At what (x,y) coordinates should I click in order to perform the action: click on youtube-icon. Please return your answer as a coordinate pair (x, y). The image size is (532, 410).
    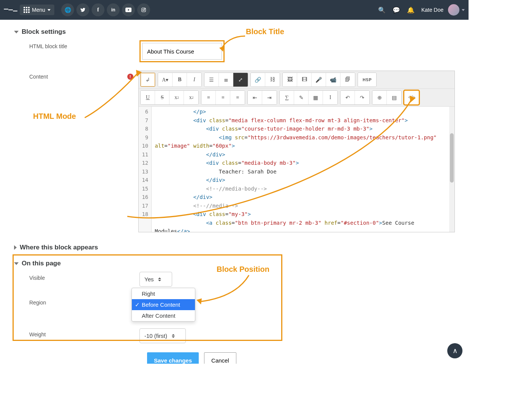
    Looking at the image, I should click on (128, 10).